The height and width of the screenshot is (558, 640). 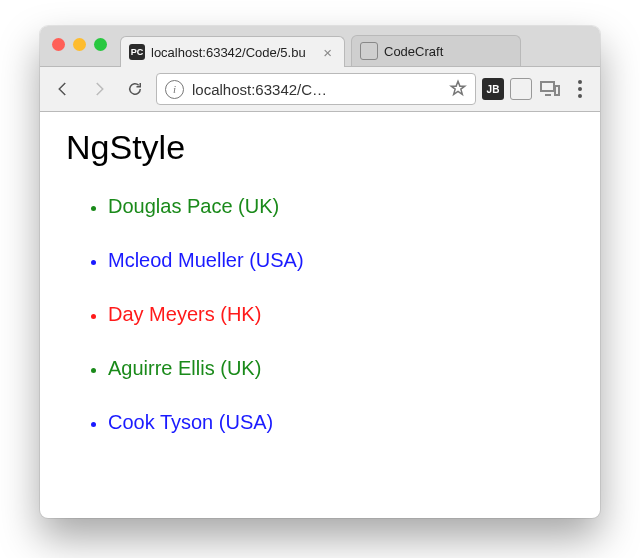 What do you see at coordinates (100, 44) in the screenshot?
I see `window-zoom-button` at bounding box center [100, 44].